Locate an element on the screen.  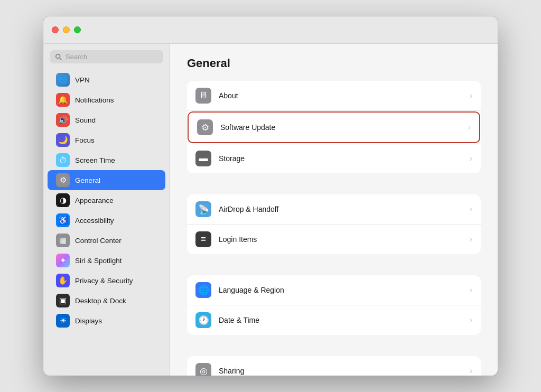
software-update-icon: ⚙ is located at coordinates (205, 127).